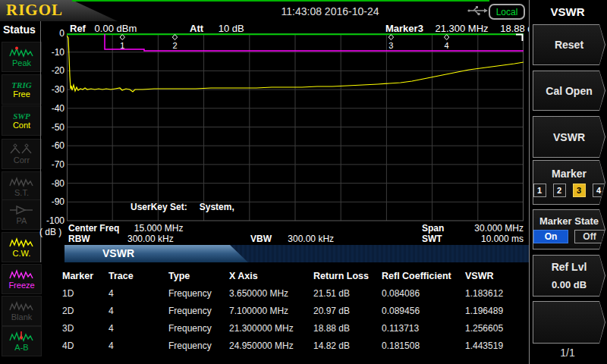 This screenshot has height=364, width=607. I want to click on trace-limit-magenta, so click(314, 42).